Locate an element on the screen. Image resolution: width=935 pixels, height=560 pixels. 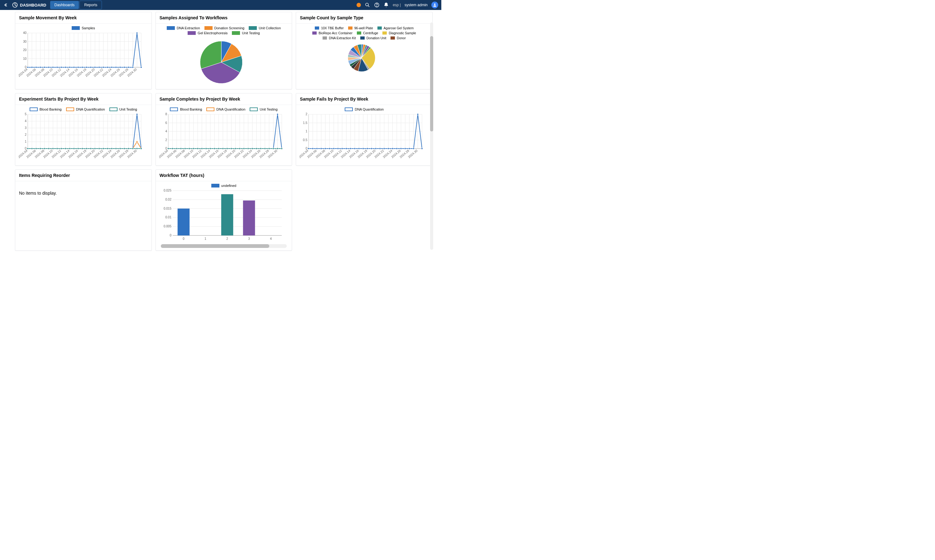
svg-text: 10 is located at coordinates (25, 59).